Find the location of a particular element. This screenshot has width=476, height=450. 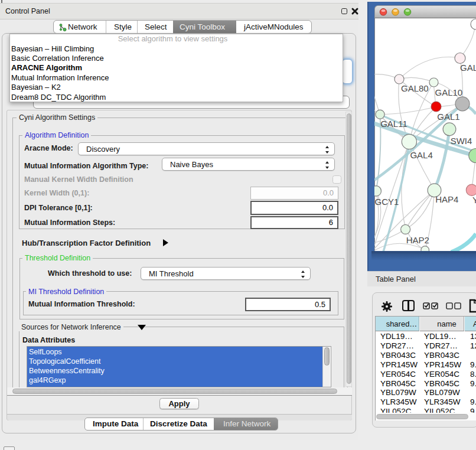

svg-text: GAL4 is located at coordinates (421, 155).